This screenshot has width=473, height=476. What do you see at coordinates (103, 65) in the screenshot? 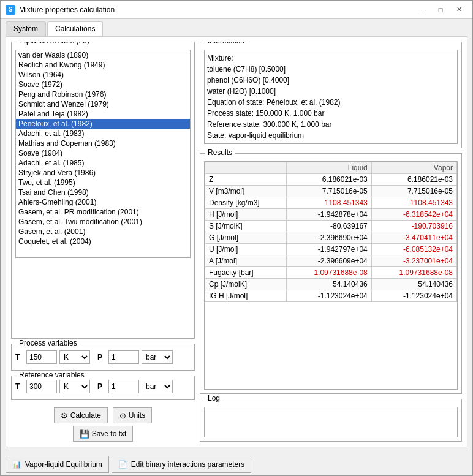
I see `equation-item-1: Redlich and Kwong (1949)` at bounding box center [103, 65].